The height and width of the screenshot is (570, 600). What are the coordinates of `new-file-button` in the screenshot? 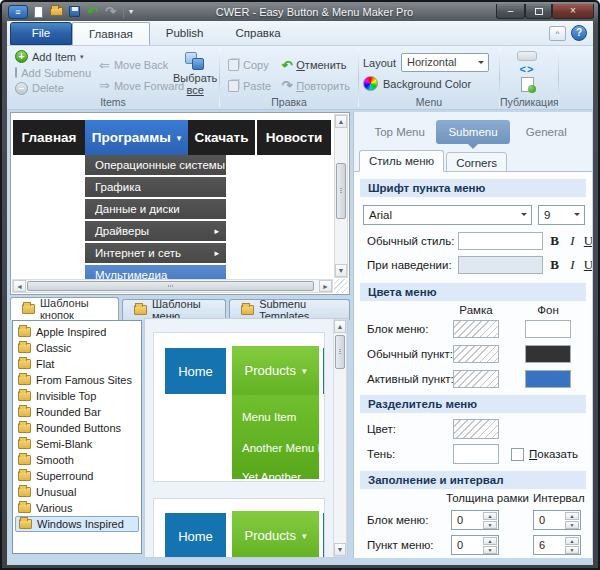 It's located at (38, 12).